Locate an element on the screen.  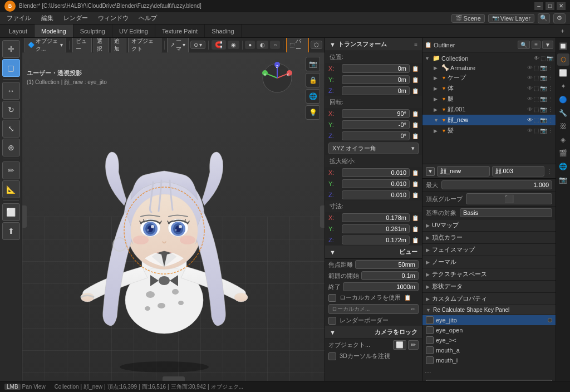
collection-render-icon: 📷 is located at coordinates (550, 58).